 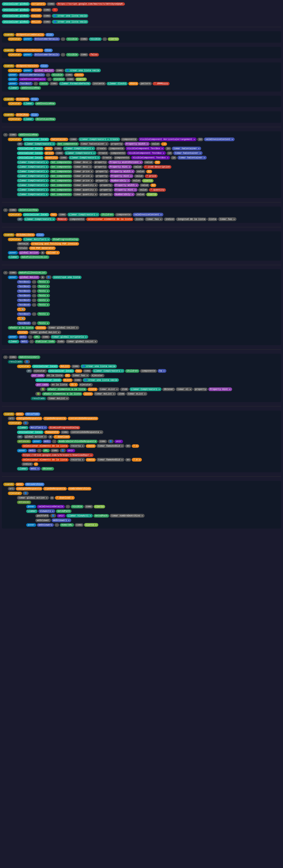 What do you see at coordinates (153, 507) in the screenshot?
I see `poner-valminvoicedetails-visible: poner valmInvoiceDetails · Visible como …` at bounding box center [153, 507].